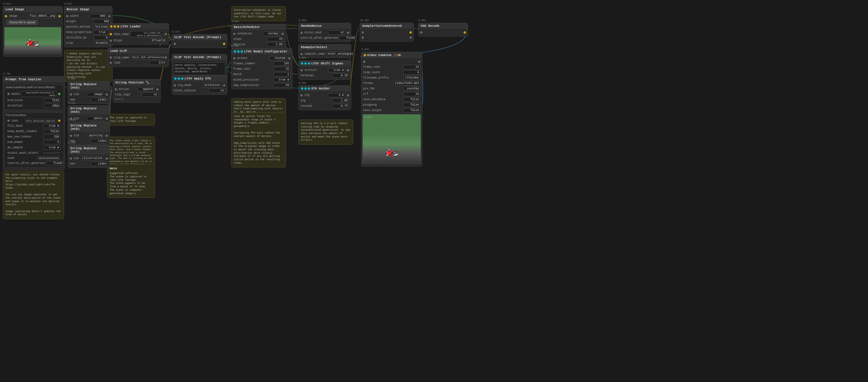 Image resolution: width=868 pixels, height=382 pixels. I want to click on suffixes-note: Note Suggested suffixes: The scene is ca…, so click(131, 181).